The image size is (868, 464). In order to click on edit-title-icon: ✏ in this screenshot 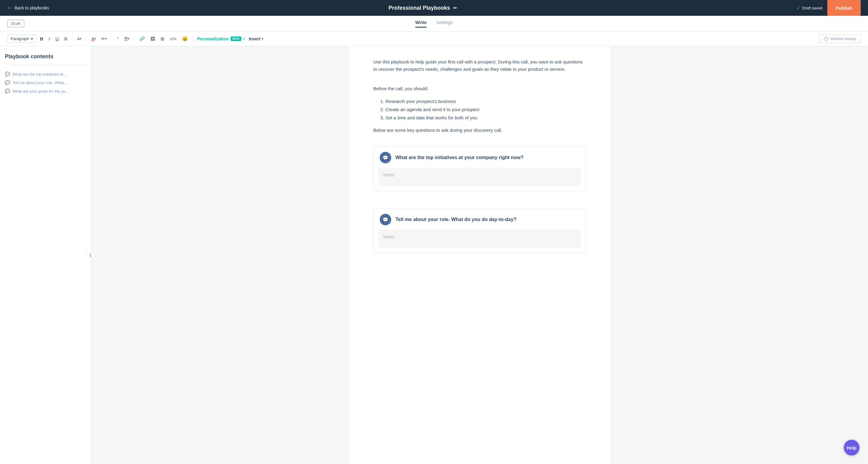, I will do `click(455, 8)`.